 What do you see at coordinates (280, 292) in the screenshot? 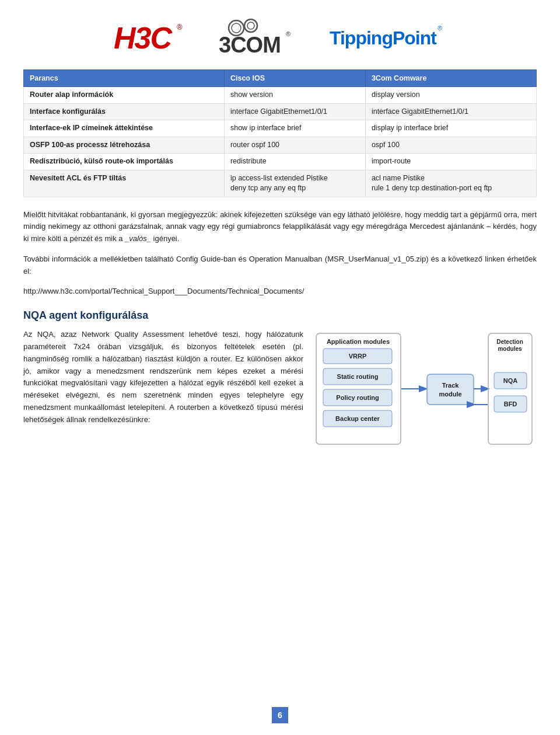
I see `body-link: http://www.h3c.com/portal/Technical_Supp…` at bounding box center [280, 292].